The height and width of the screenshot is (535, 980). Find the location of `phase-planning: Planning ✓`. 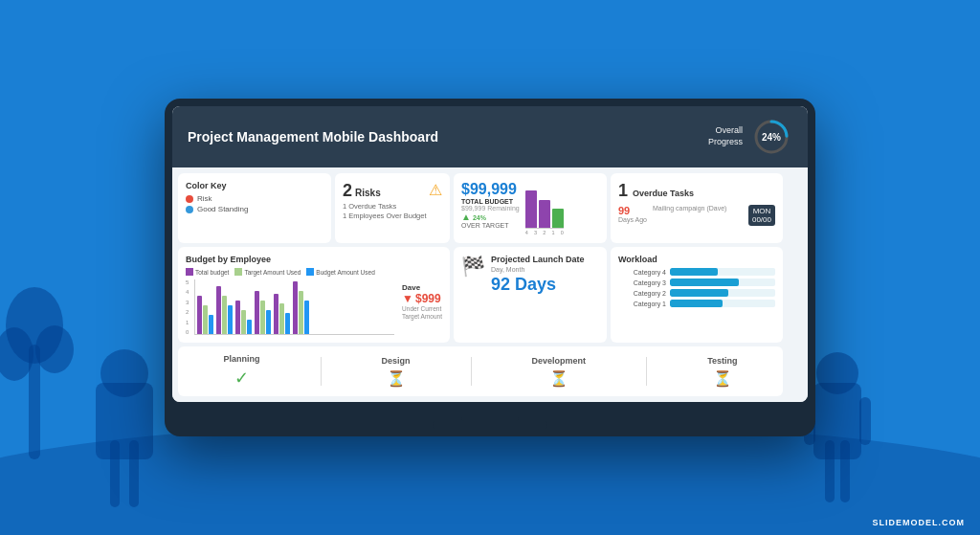

phase-planning: Planning ✓ is located at coordinates (242, 371).